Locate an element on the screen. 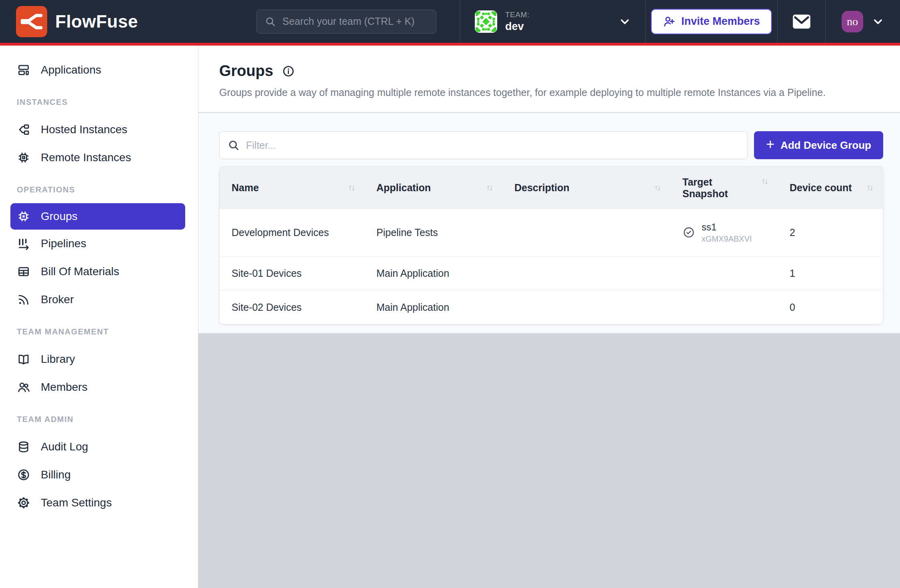 The height and width of the screenshot is (588, 900). app-header: FlowFuse is located at coordinates (450, 22).